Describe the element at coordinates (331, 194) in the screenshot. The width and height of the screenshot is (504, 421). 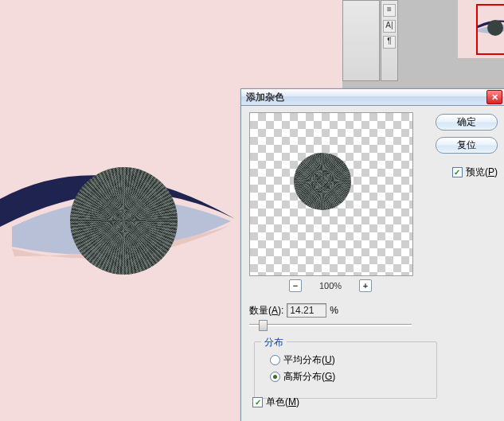
I see `noise-preview` at that location.